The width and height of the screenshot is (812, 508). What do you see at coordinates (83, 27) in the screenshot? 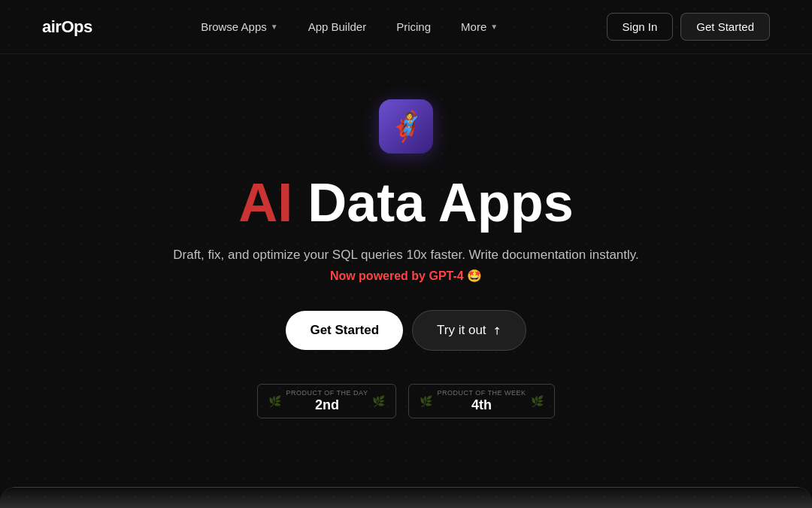
I see `logo-ps: ps` at bounding box center [83, 27].